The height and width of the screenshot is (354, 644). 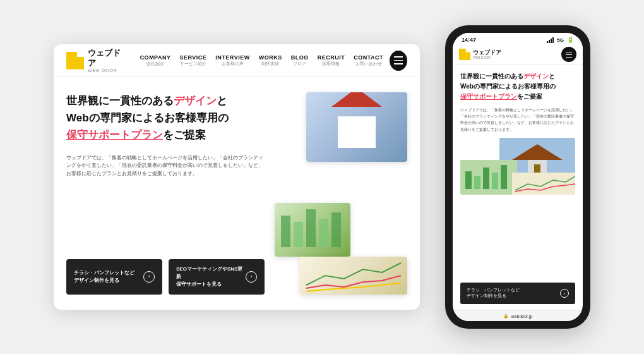 I want to click on design-button: チラシ・パンフレットなど デザイン制作を見る ›, so click(x=114, y=277).